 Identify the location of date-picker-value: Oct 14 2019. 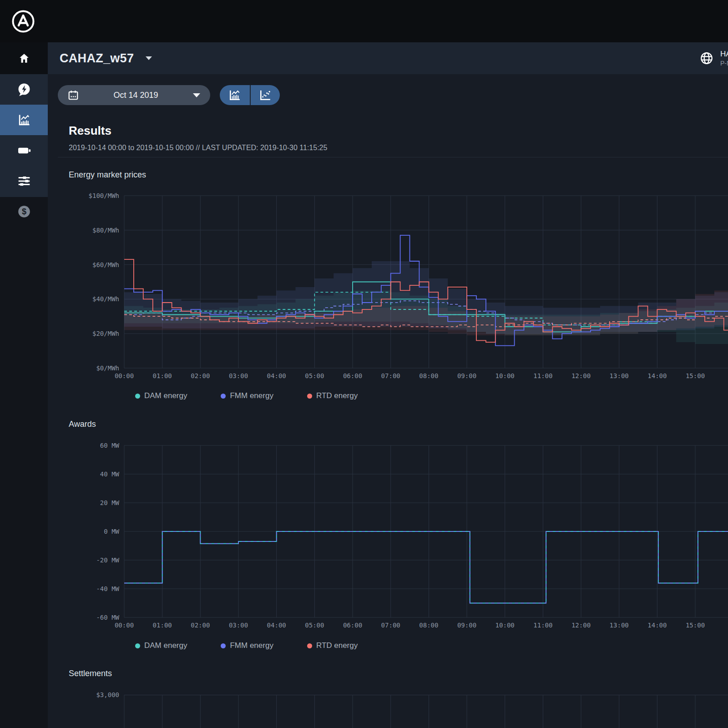
(136, 96).